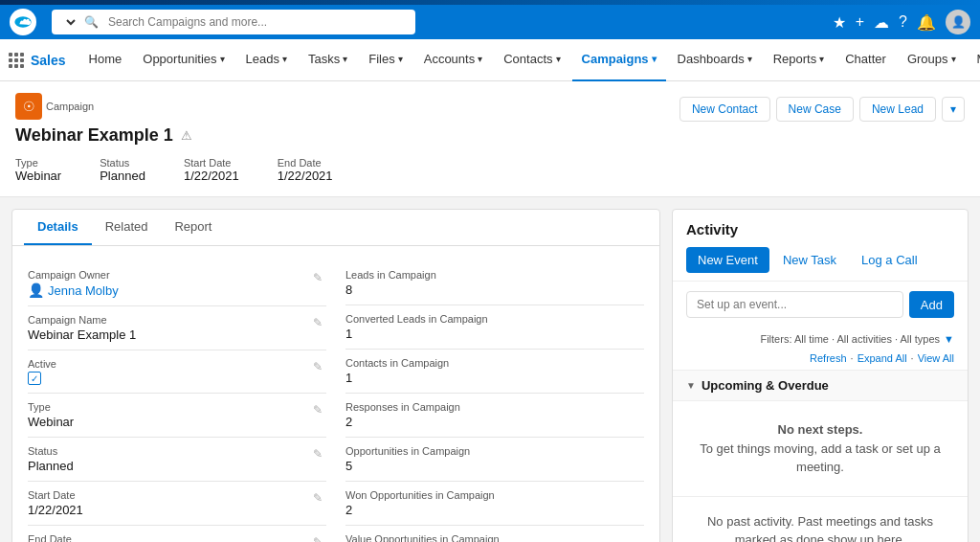 The height and width of the screenshot is (542, 980). I want to click on help-icon: ?, so click(903, 22).